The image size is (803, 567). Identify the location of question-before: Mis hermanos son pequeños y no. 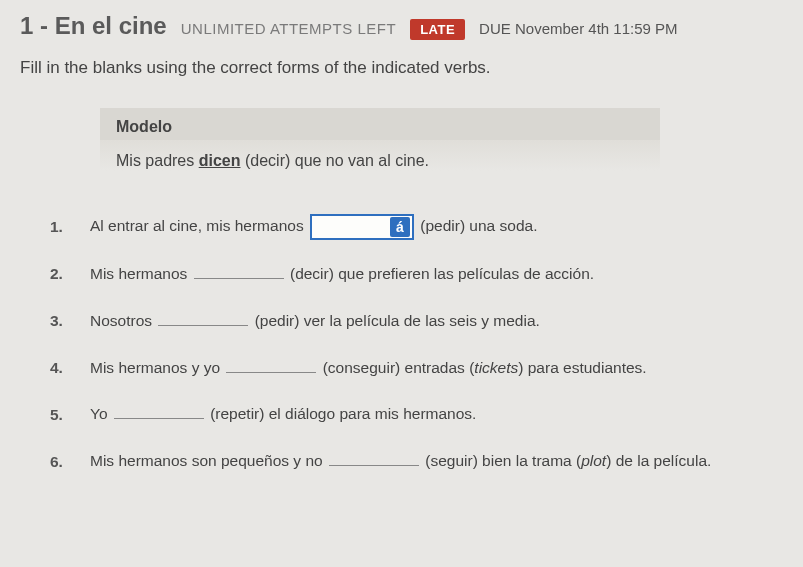
(206, 460).